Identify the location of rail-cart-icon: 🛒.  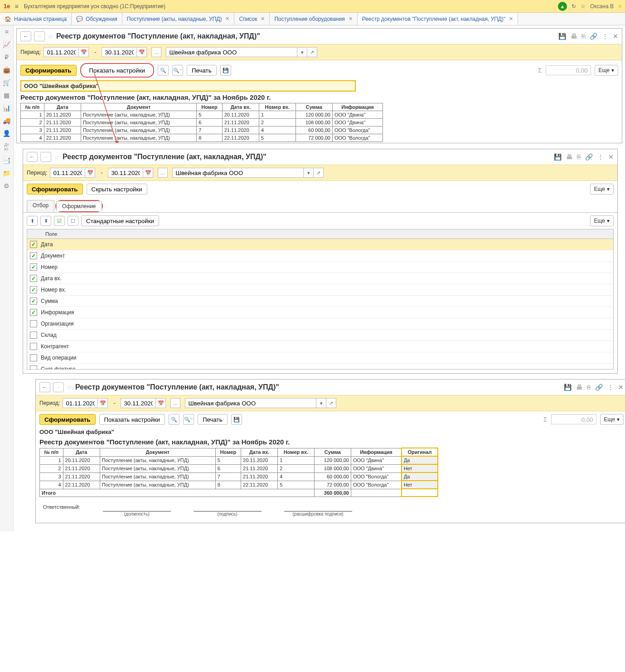
(6, 83).